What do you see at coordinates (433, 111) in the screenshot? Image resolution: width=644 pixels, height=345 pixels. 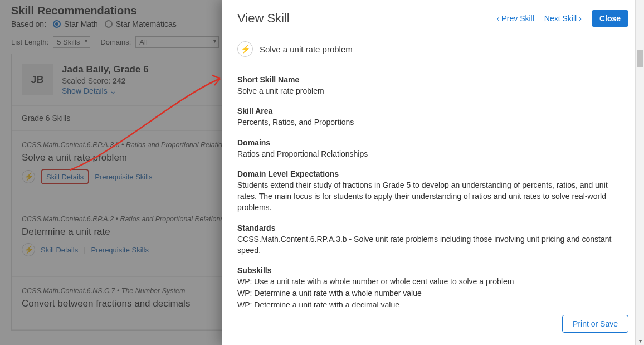 I see `skill-area-label: Skill Area` at bounding box center [433, 111].